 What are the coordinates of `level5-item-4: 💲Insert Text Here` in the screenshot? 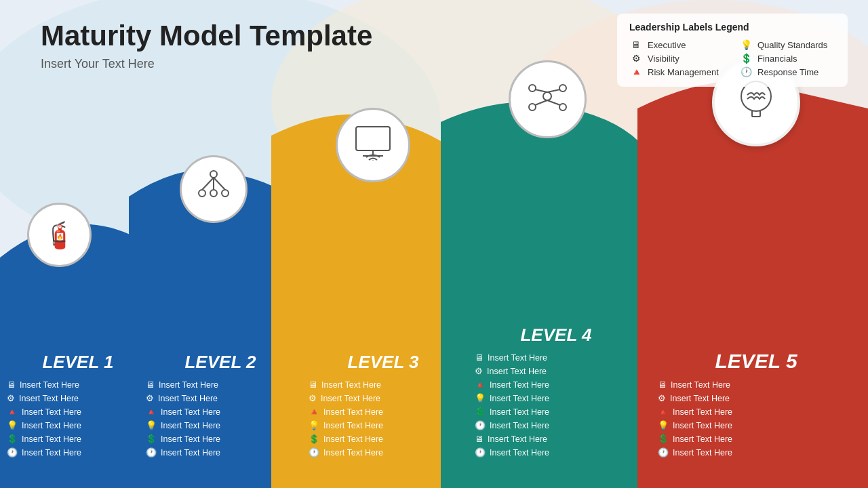 It's located at (756, 439).